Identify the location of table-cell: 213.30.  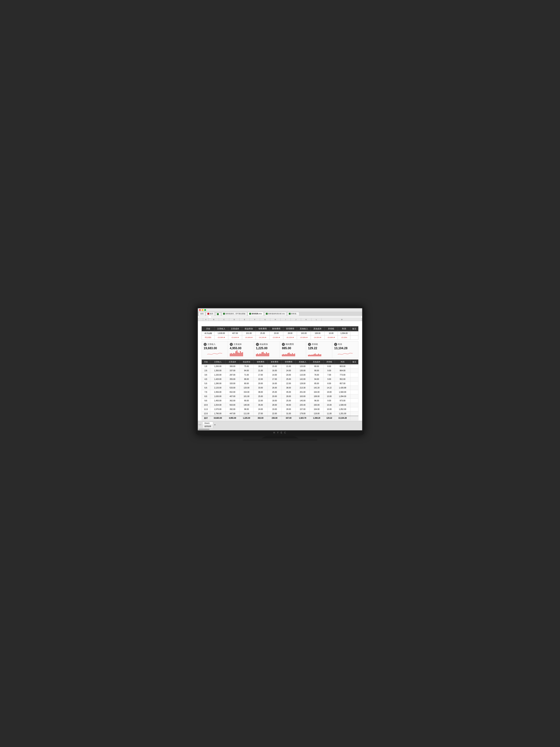
(302, 388).